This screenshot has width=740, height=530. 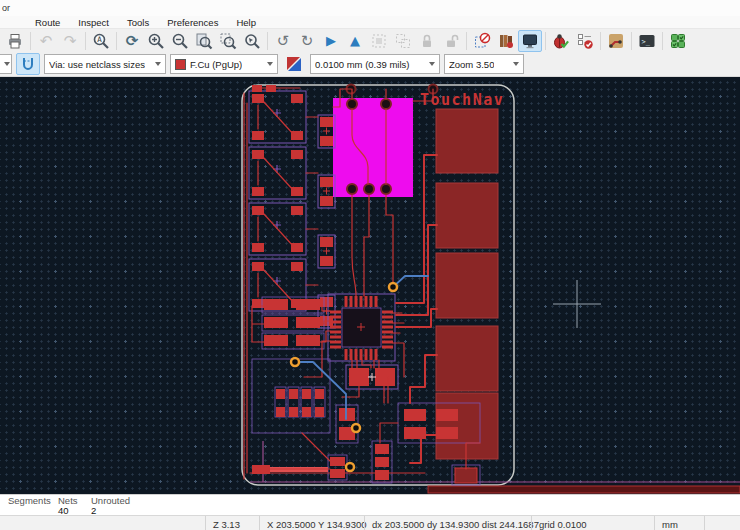 What do you see at coordinates (451, 41) in the screenshot?
I see `unlock-button` at bounding box center [451, 41].